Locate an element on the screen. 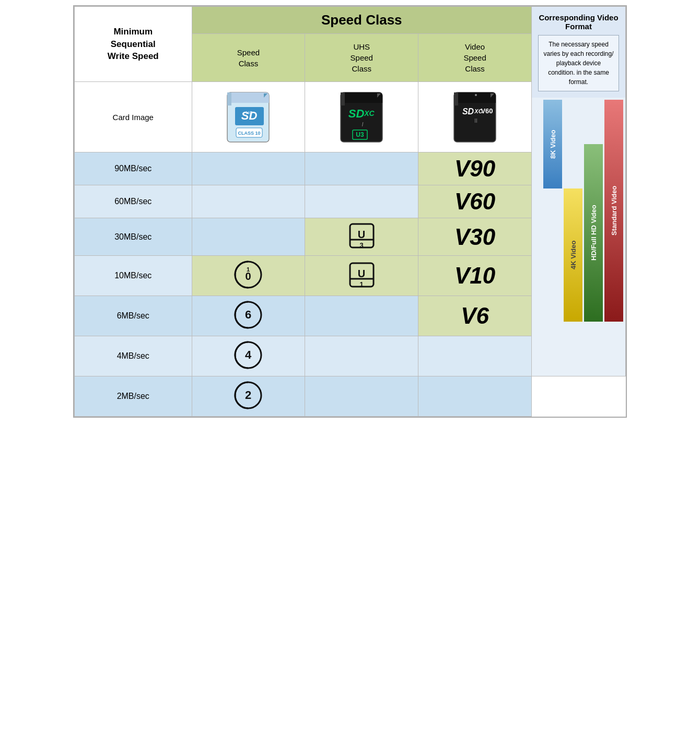 The height and width of the screenshot is (755, 700). svg-text: U3 is located at coordinates (360, 135).